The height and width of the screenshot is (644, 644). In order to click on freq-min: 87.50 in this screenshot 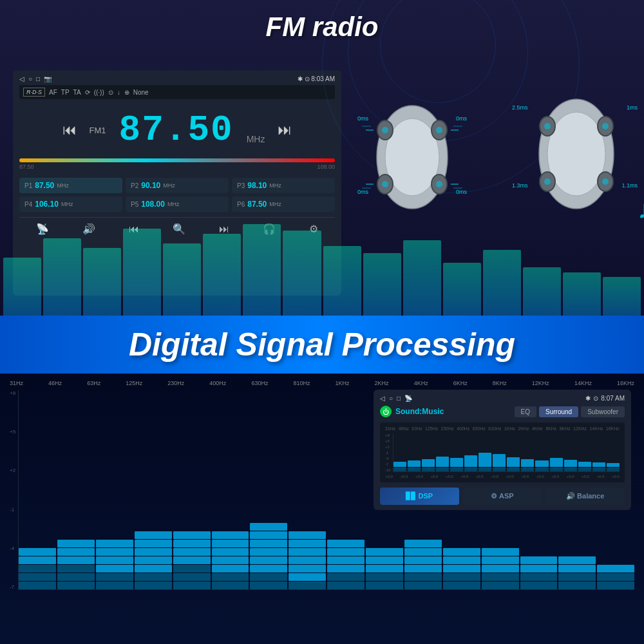, I will do `click(27, 167)`.